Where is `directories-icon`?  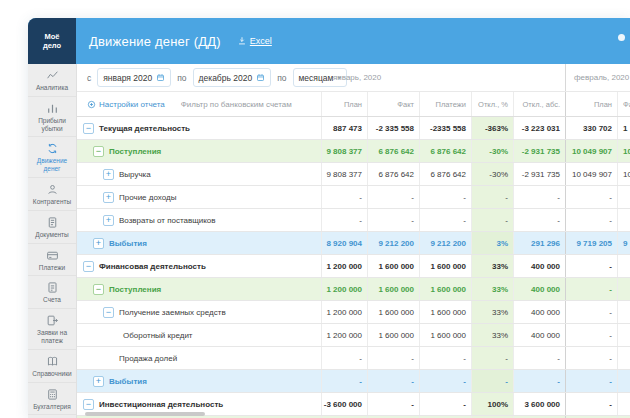
directories-icon is located at coordinates (52, 362).